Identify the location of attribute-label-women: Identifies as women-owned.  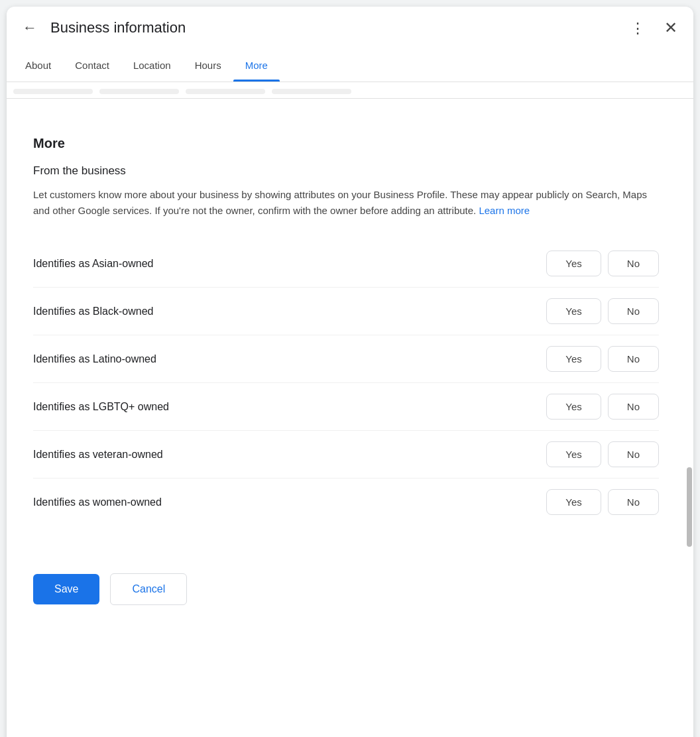
(290, 502).